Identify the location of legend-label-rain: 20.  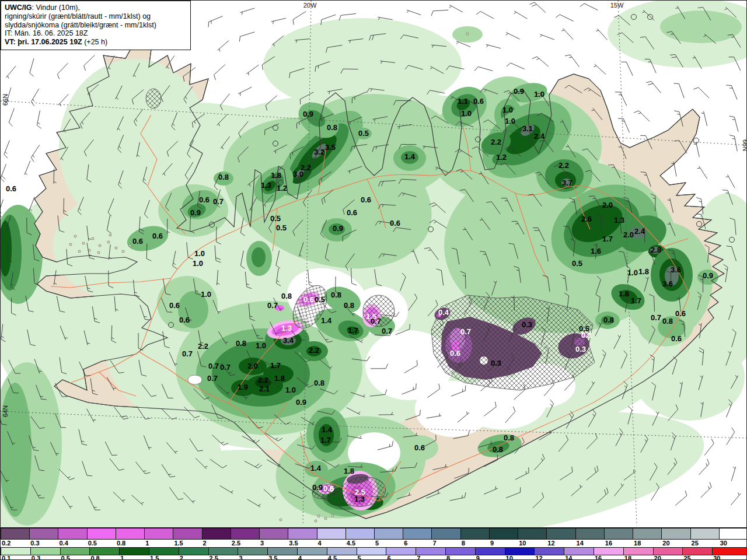
(658, 558).